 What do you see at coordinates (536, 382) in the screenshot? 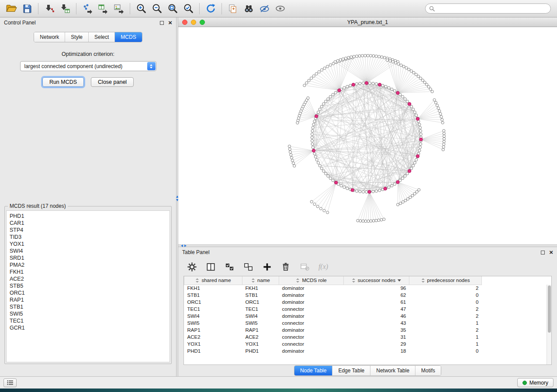
I see `memory-button: Memory` at bounding box center [536, 382].